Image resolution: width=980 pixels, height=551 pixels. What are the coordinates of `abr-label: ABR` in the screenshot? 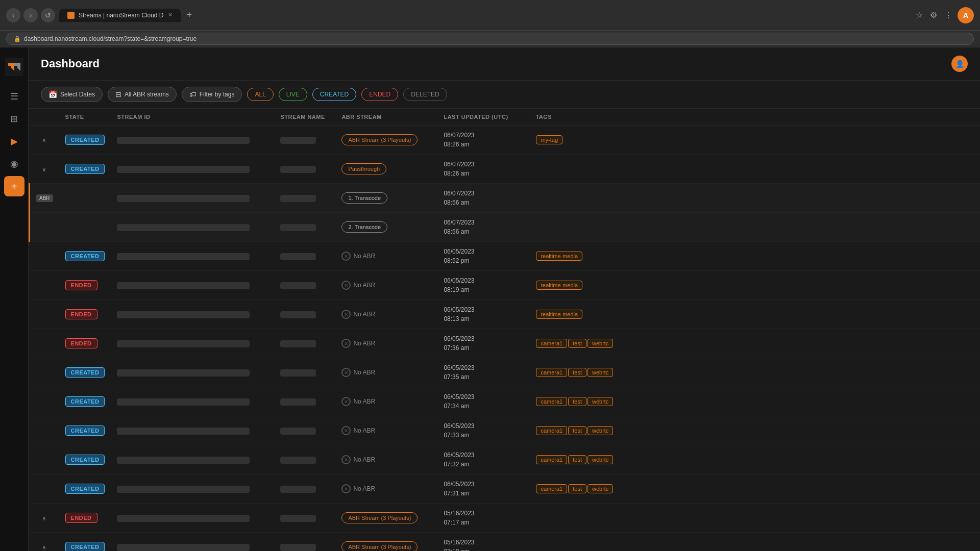 It's located at (45, 198).